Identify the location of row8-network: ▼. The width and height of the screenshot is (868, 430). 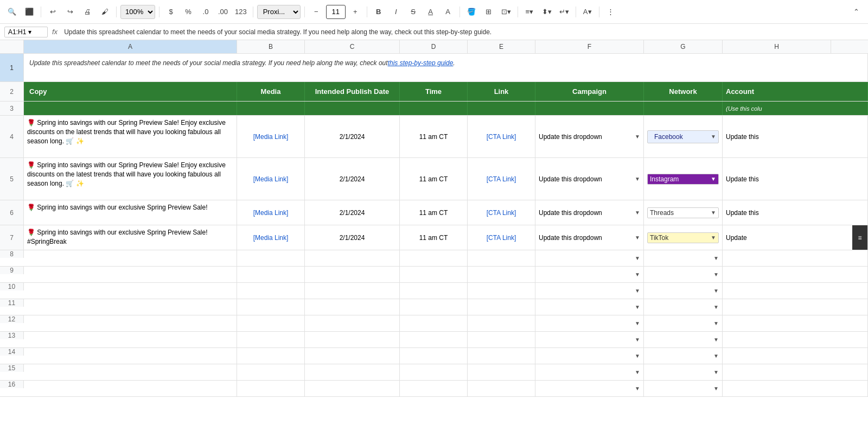
(684, 258).